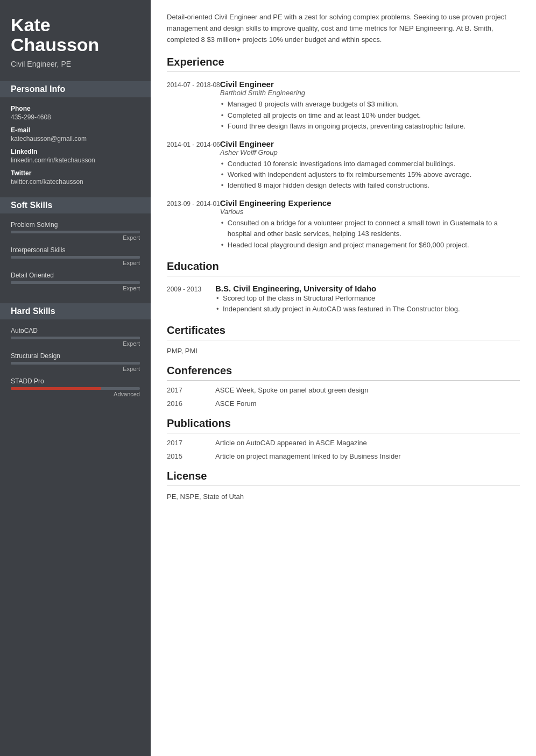 This screenshot has width=536, height=756. What do you see at coordinates (368, 309) in the screenshot?
I see `edu-0-bullet-1: Independent study project in AutoCAD was…` at bounding box center [368, 309].